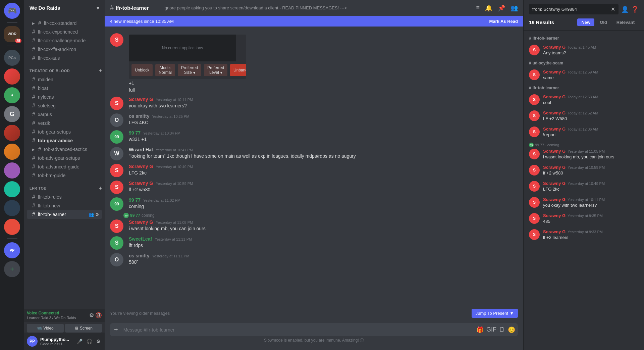 The image size is (644, 350). What do you see at coordinates (190, 70) in the screenshot?
I see `preferred-size-button: Preferred Size ◂` at bounding box center [190, 70].